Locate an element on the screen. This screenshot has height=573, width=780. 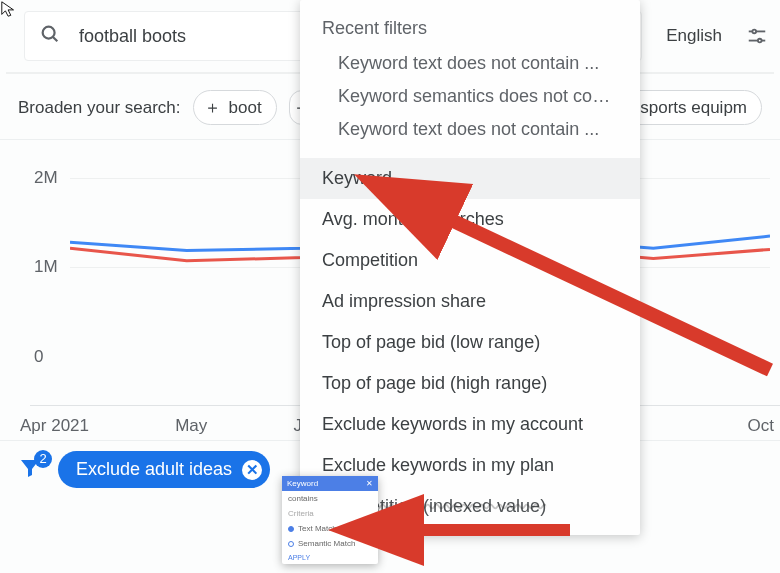
chip-label: sports equipm is located at coordinates (694, 108).